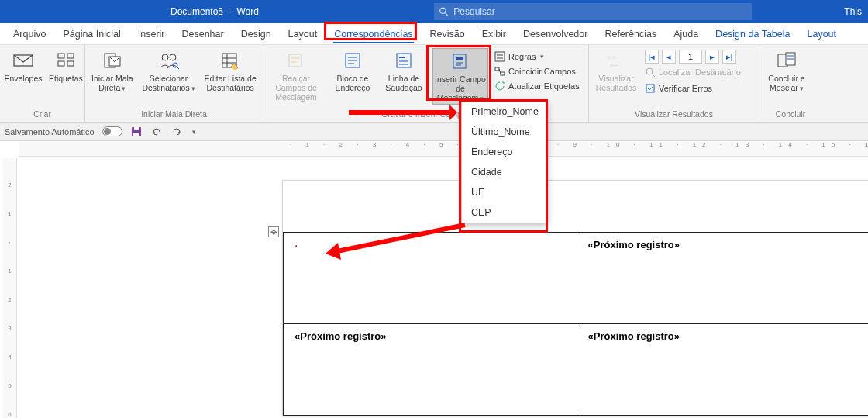 This screenshot has height=418, width=868. I want to click on tab-exibir: Exibir, so click(494, 34).